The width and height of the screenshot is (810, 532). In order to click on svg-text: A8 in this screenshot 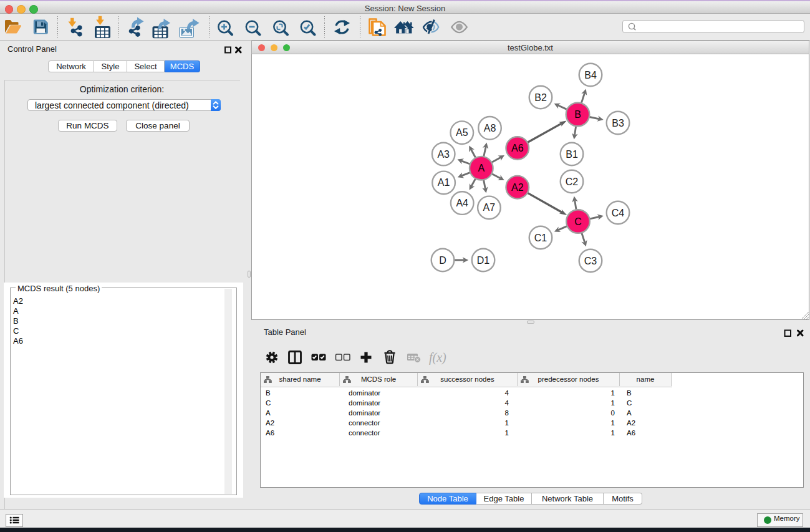, I will do `click(490, 128)`.